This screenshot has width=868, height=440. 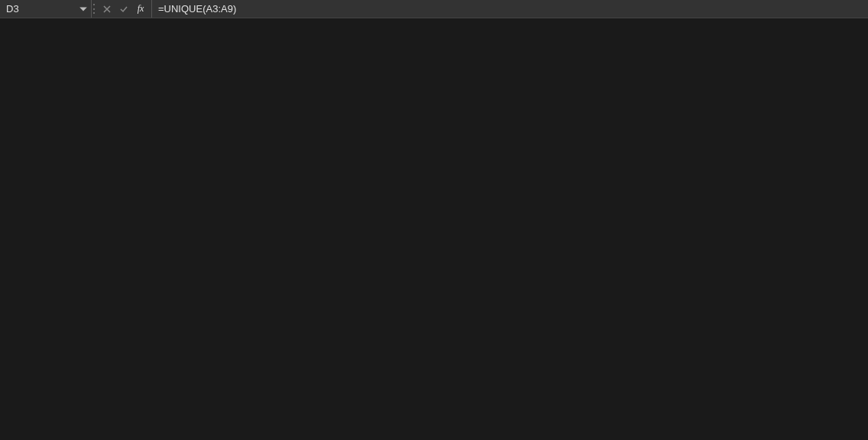 What do you see at coordinates (83, 9) in the screenshot?
I see `chevron-down-icon` at bounding box center [83, 9].